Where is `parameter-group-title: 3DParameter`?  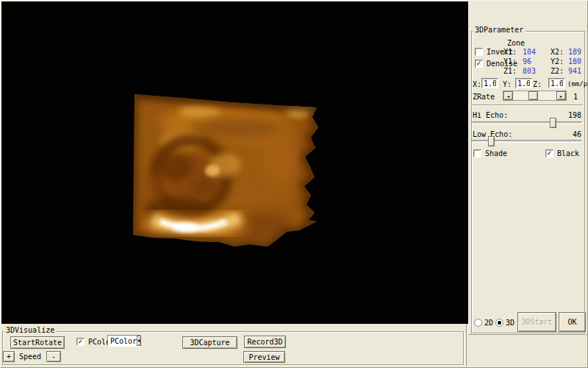 parameter-group-title: 3DParameter is located at coordinates (499, 29).